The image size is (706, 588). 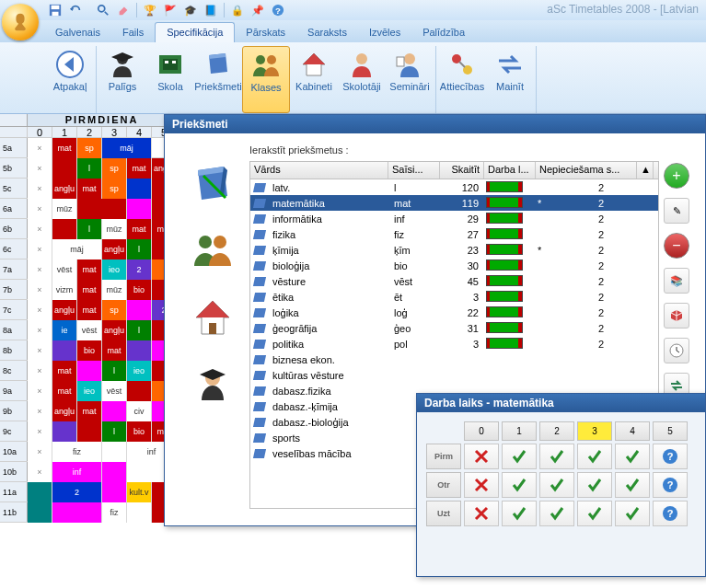 I want to click on subject-row: biznesa ekon., so click(x=455, y=359).